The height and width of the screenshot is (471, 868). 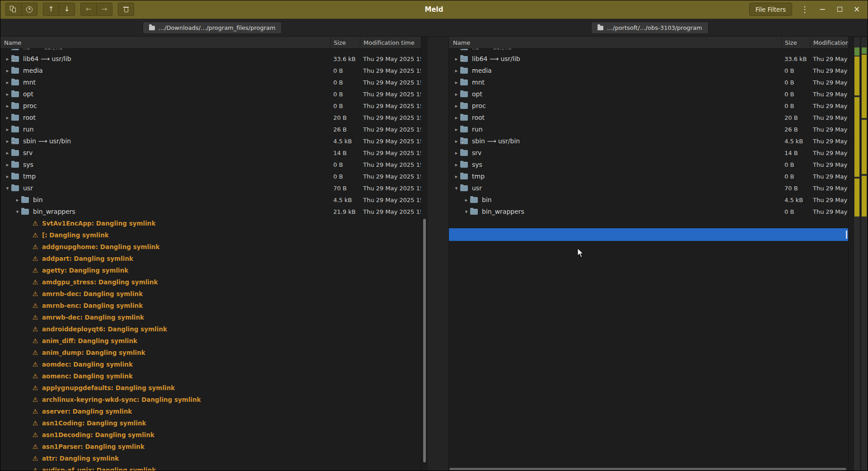 What do you see at coordinates (210, 294) in the screenshot?
I see `tree-row: ⚠amrnb-dec: Dangling symlink` at bounding box center [210, 294].